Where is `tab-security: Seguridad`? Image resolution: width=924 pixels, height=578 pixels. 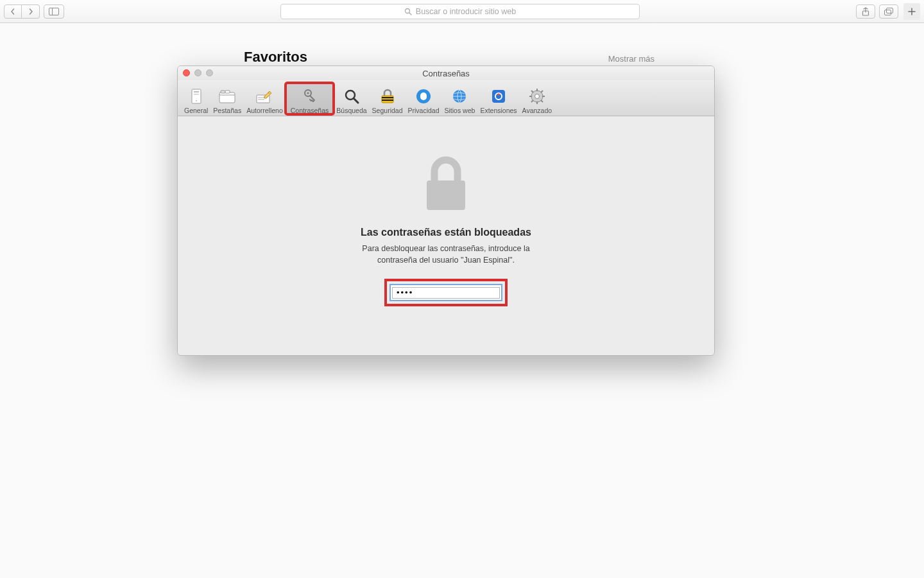 tab-security: Seguridad is located at coordinates (388, 99).